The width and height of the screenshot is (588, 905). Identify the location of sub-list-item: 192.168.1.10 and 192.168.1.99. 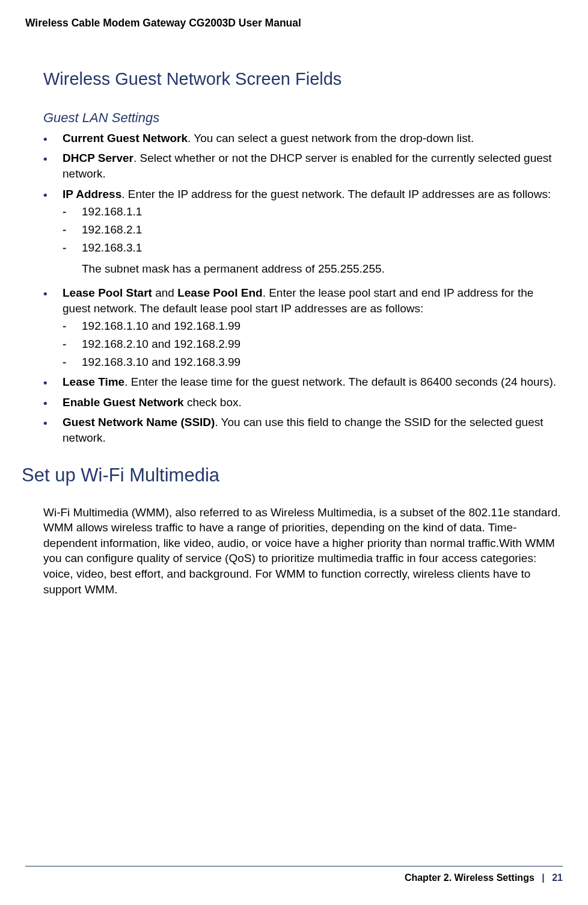
(312, 326).